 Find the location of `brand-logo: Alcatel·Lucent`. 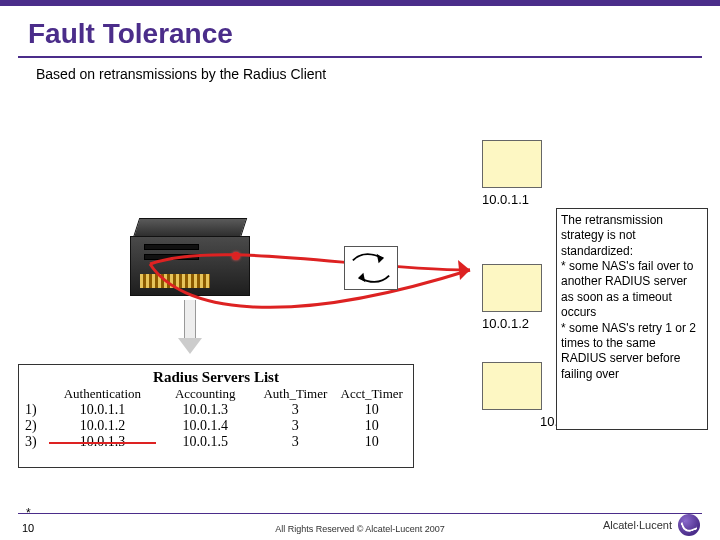

brand-logo: Alcatel·Lucent is located at coordinates (652, 525).